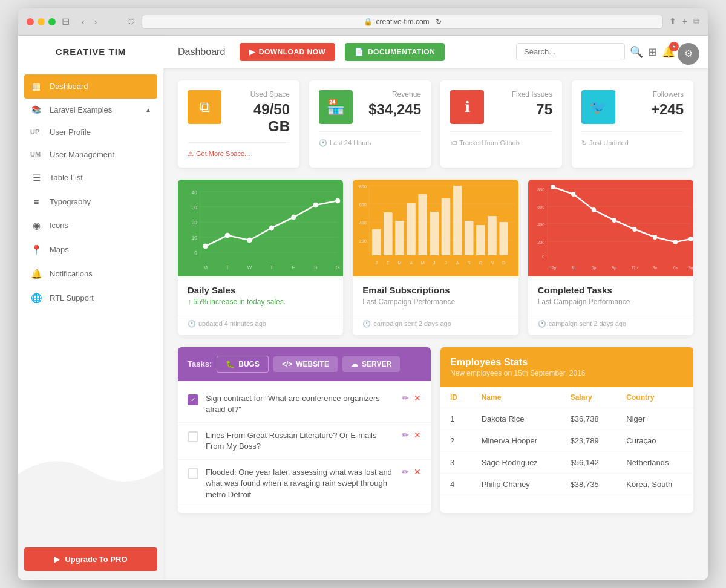 The height and width of the screenshot is (588, 726). Describe the element at coordinates (652, 52) in the screenshot. I see `grid-icon: ⊞` at that location.